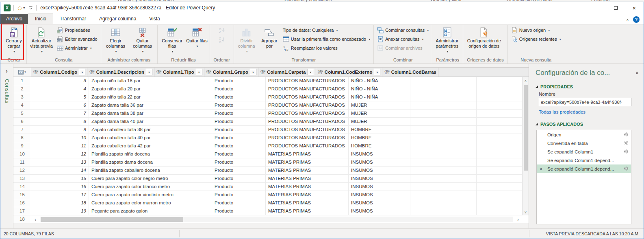  Describe the element at coordinates (112, 219) in the screenshot. I see `horizontal-scroll-thumb` at that location.